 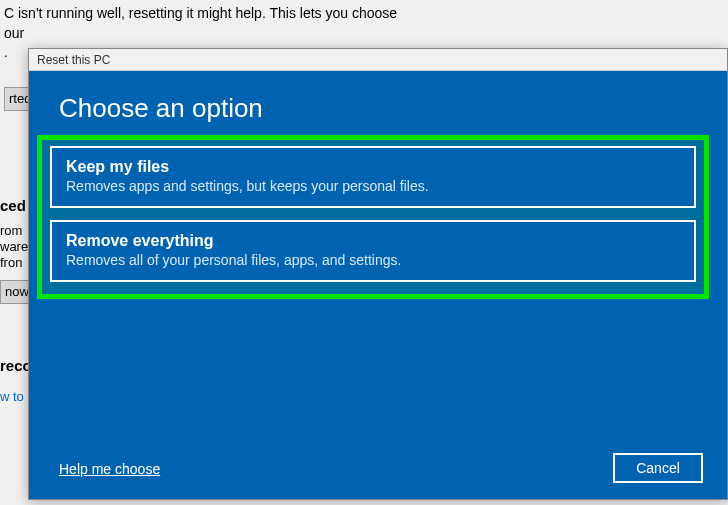 What do you see at coordinates (373, 241) in the screenshot?
I see `option-title: Remove everything` at bounding box center [373, 241].